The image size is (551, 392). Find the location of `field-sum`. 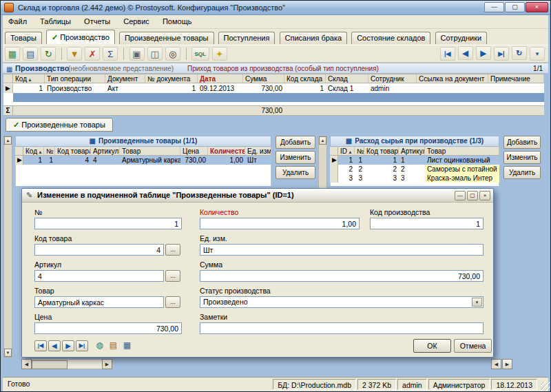

field-sum is located at coordinates (342, 276).